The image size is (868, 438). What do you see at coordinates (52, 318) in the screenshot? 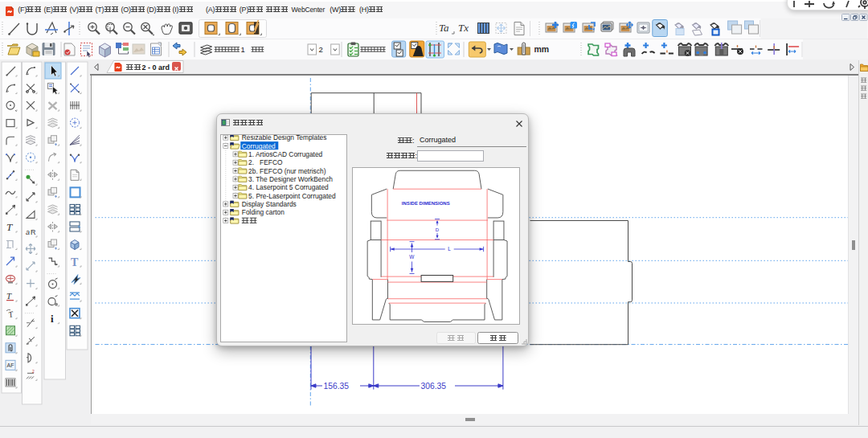
I see `svg-text: i` at bounding box center [52, 318].